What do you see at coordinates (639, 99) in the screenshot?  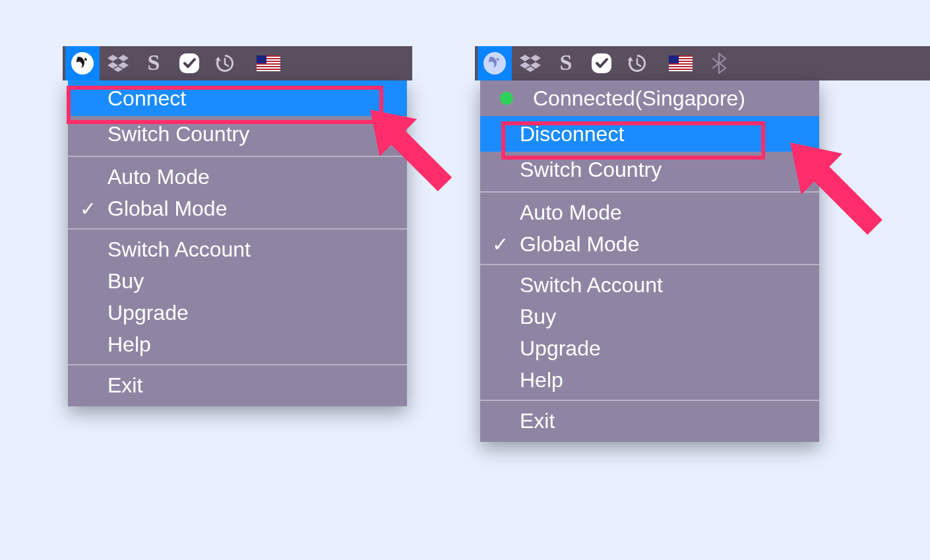 I see `status-label: Connected(Singapore)` at bounding box center [639, 99].